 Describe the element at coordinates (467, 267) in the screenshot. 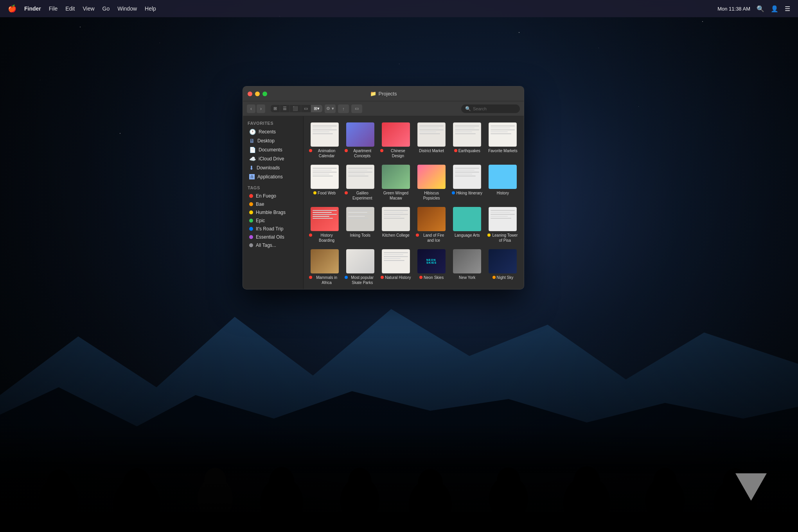

I see `file-item-new-york: New York` at that location.